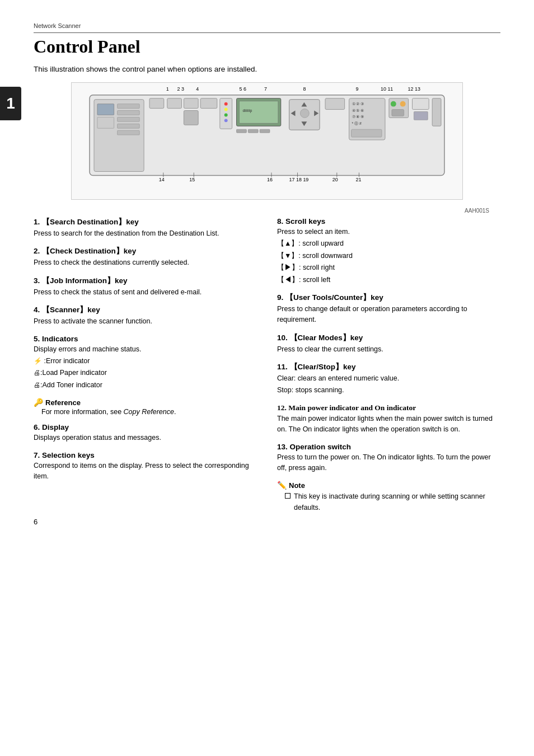 This screenshot has width=534, height=756. I want to click on svg-text: ④ ⑤ ⑥, so click(358, 111).